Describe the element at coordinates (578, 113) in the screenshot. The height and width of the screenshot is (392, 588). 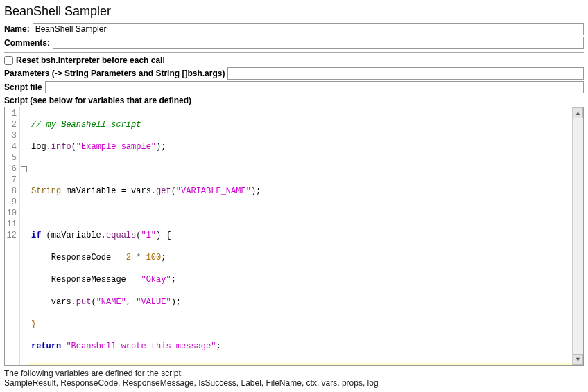
I see `scroll-up-icon: ▲` at that location.